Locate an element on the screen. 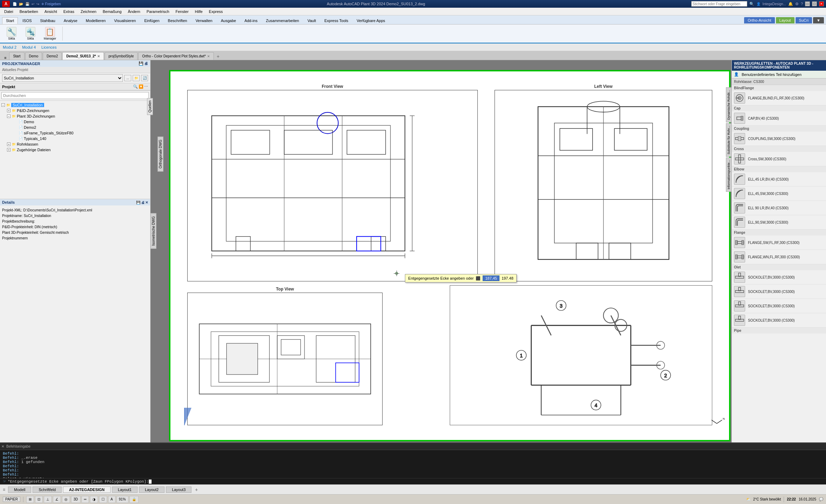 The height and width of the screenshot is (504, 826). details-print-icon: 🖨 is located at coordinates (143, 202).